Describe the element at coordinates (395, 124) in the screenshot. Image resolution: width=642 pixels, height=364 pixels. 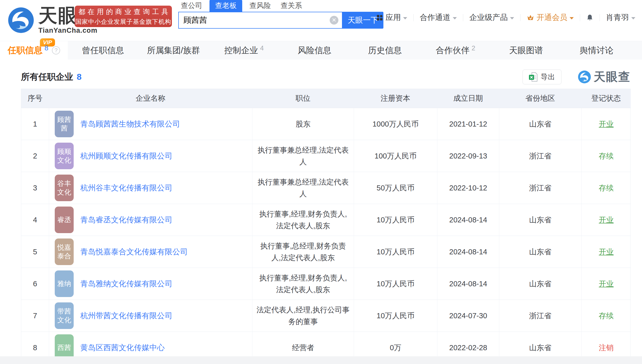
I see `capital-cell: 1000万人民币` at that location.